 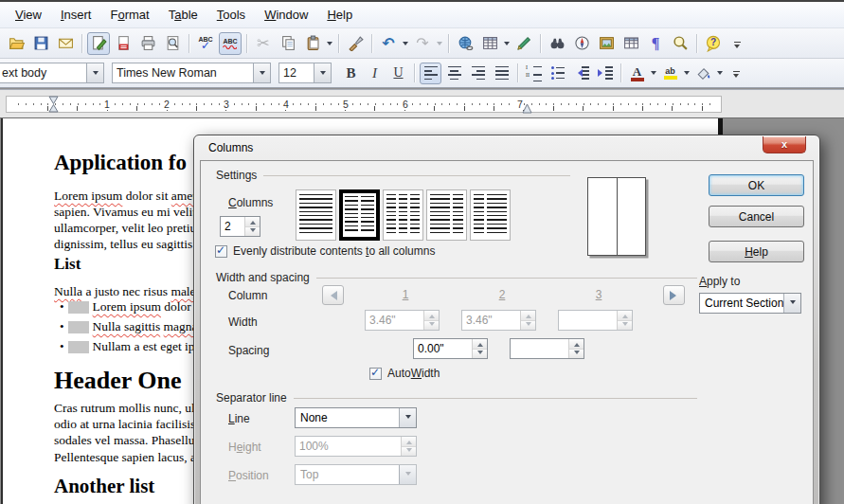 I want to click on ruler-bar: 1234567, so click(x=422, y=103).